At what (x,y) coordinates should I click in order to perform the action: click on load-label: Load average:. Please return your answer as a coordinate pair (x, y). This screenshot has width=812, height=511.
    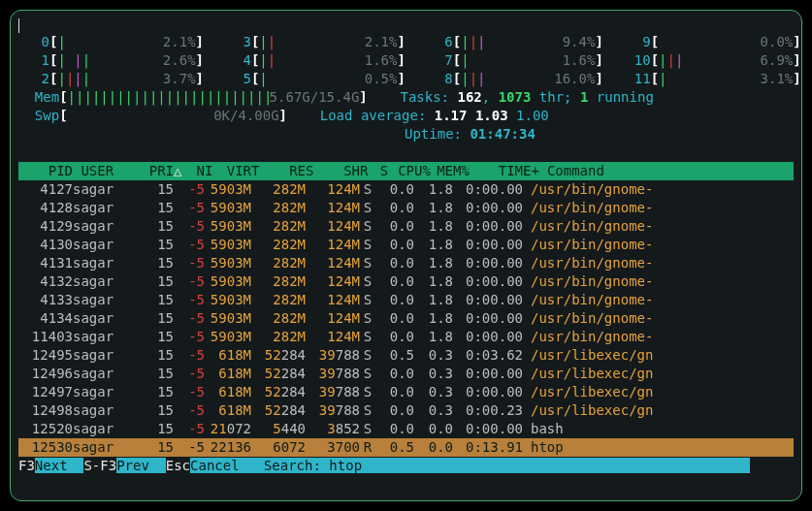
    Looking at the image, I should click on (377, 116).